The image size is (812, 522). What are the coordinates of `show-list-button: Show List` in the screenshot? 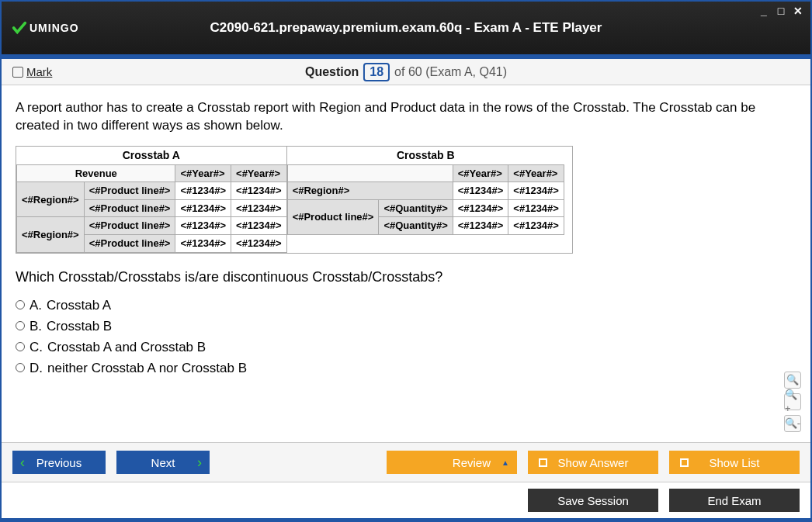 It's located at (734, 462).